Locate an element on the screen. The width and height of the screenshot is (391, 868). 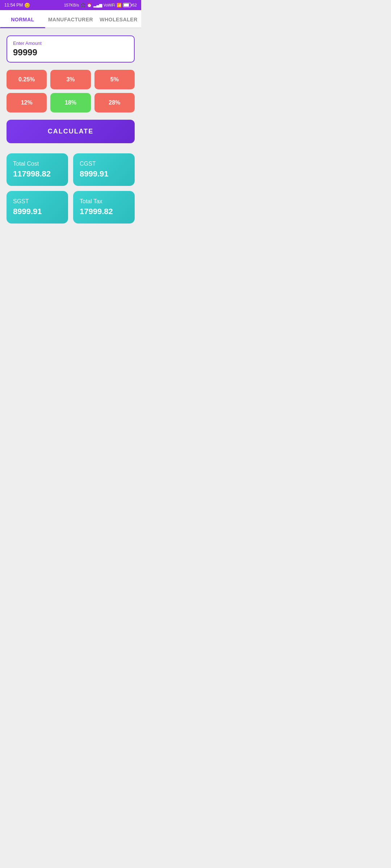
gst-button-5: 5% is located at coordinates (114, 80).